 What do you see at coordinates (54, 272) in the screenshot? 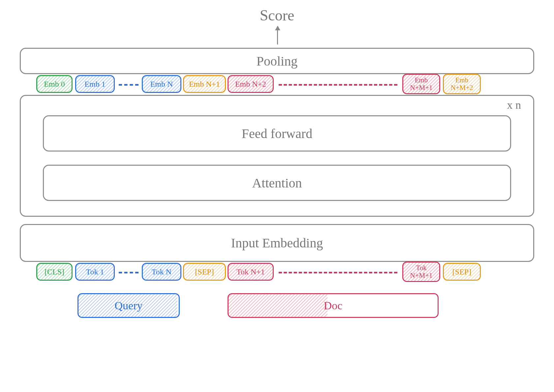
I see `tok-cls: [CLS]` at bounding box center [54, 272].